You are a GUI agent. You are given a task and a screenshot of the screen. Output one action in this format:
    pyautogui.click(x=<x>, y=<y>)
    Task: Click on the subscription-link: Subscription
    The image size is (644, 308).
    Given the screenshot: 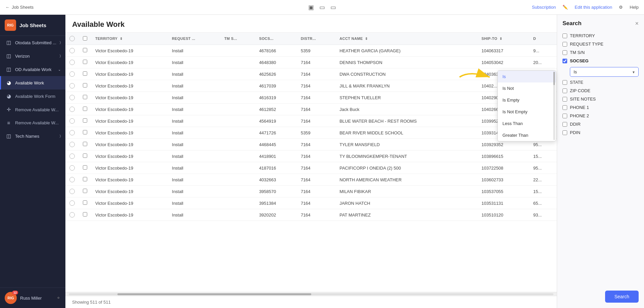 What is the action you would take?
    pyautogui.click(x=544, y=7)
    